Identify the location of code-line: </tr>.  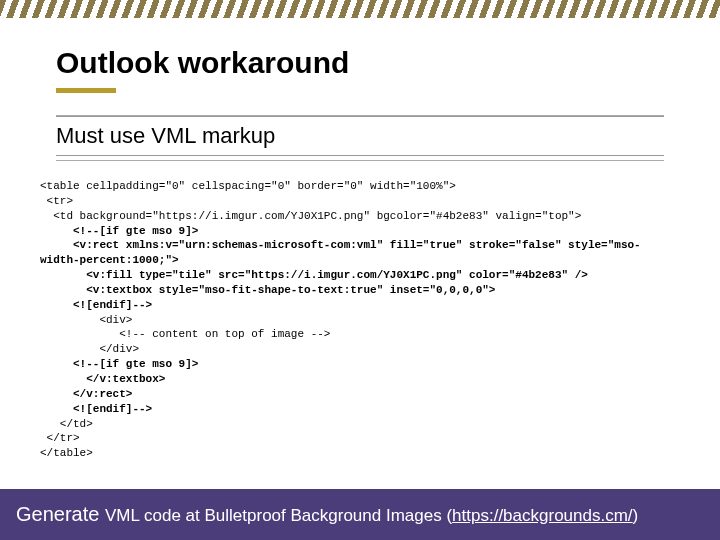
(60, 438).